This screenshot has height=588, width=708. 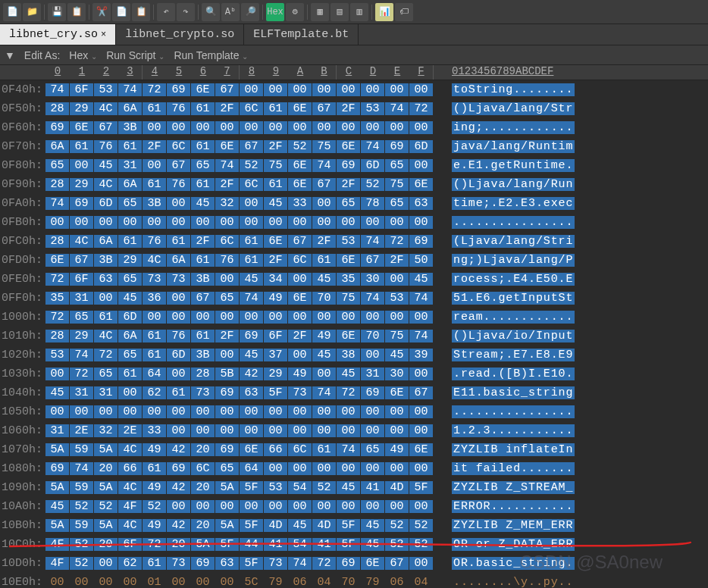 I want to click on tool-icon: 💾, so click(x=57, y=12).